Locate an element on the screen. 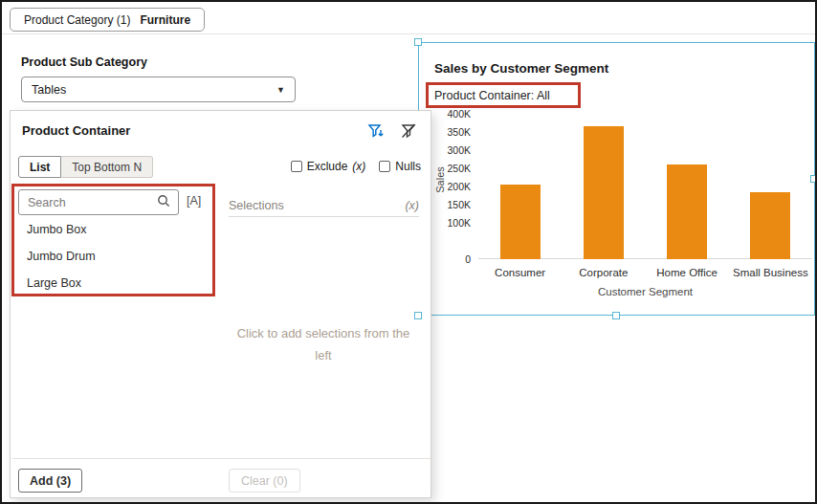  dropdown-value: Tables is located at coordinates (49, 90).